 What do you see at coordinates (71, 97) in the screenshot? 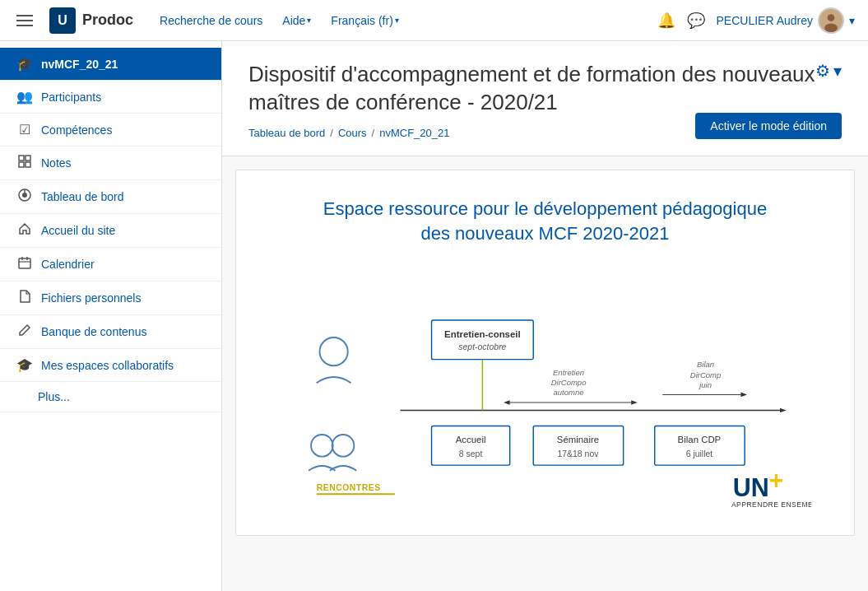
I see `sidebar-item-participants-label: Participants` at bounding box center [71, 97].